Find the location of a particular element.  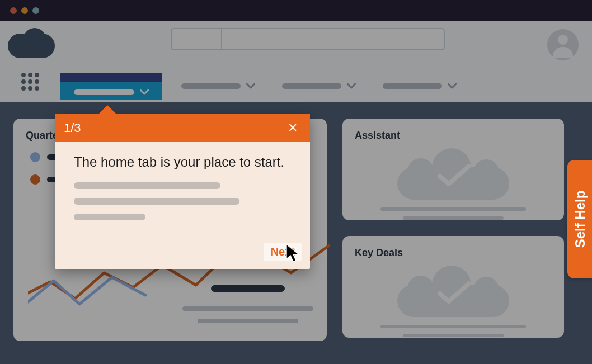

nav-tab-3-label is located at coordinates (312, 86).